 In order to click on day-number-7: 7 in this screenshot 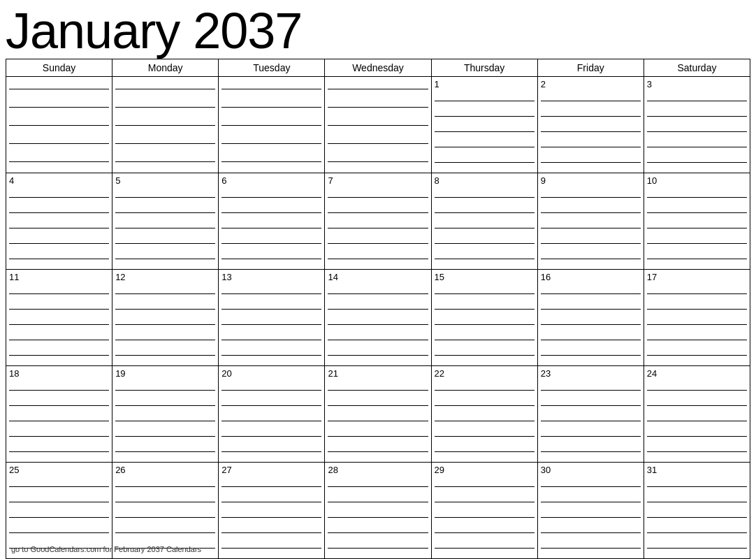, I will do `click(377, 181)`.